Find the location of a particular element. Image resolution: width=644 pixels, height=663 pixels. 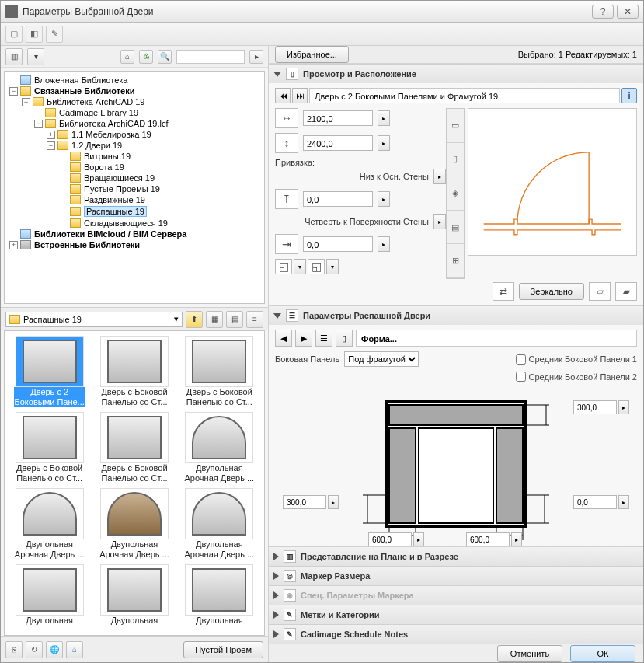

dim-right-input: 0,0 is located at coordinates (595, 502).